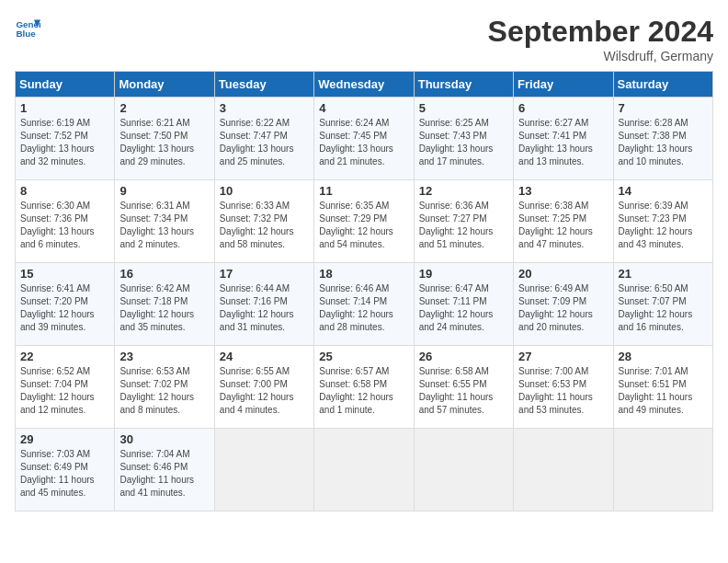  Describe the element at coordinates (65, 304) in the screenshot. I see `calendar-day-15: 15Sunrise: 6:41 AM Sunset: 7:20 PM Dayli…` at that location.